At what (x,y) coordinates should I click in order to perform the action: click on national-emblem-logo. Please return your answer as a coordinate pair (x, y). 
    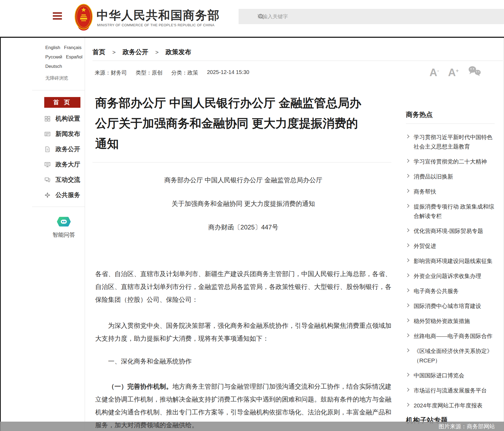
    Looking at the image, I should click on (84, 18).